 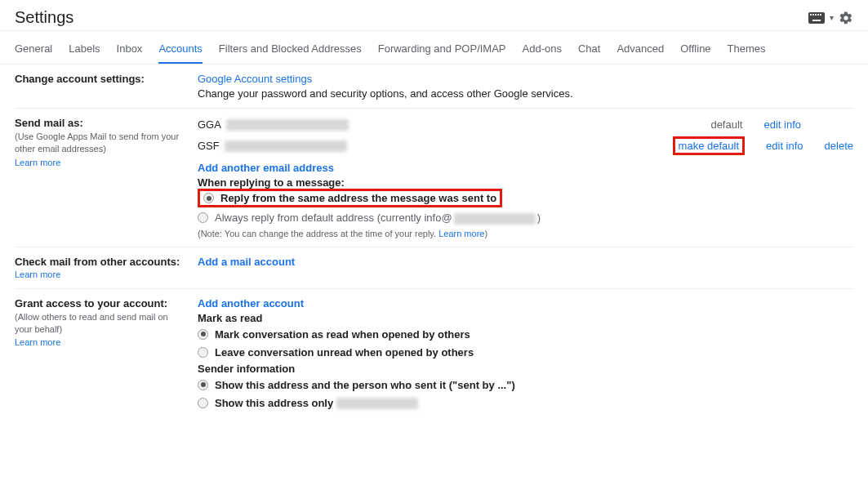 I want to click on tab-offline: Offline, so click(x=696, y=51).